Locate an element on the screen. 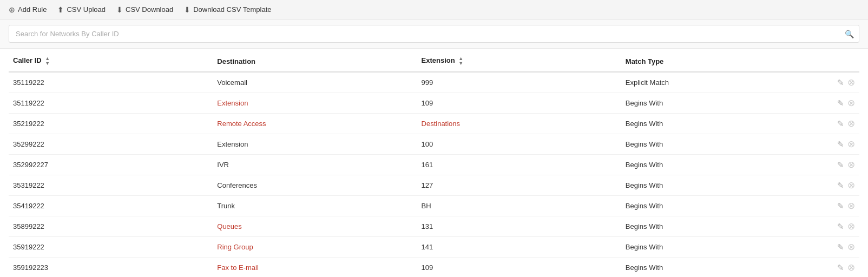 This screenshot has height=277, width=868. download-csv-template-icon: ⬇ is located at coordinates (187, 10).